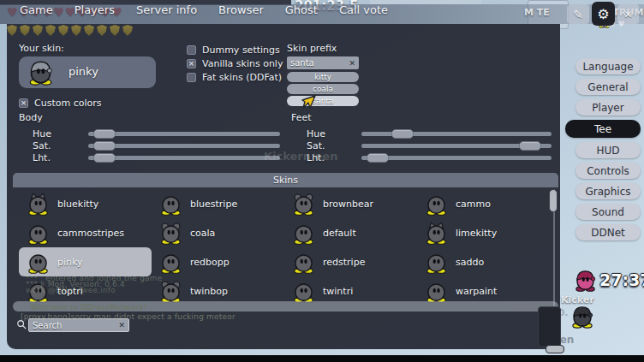  Describe the element at coordinates (608, 212) in the screenshot. I see `tab-sound: Sound` at that location.